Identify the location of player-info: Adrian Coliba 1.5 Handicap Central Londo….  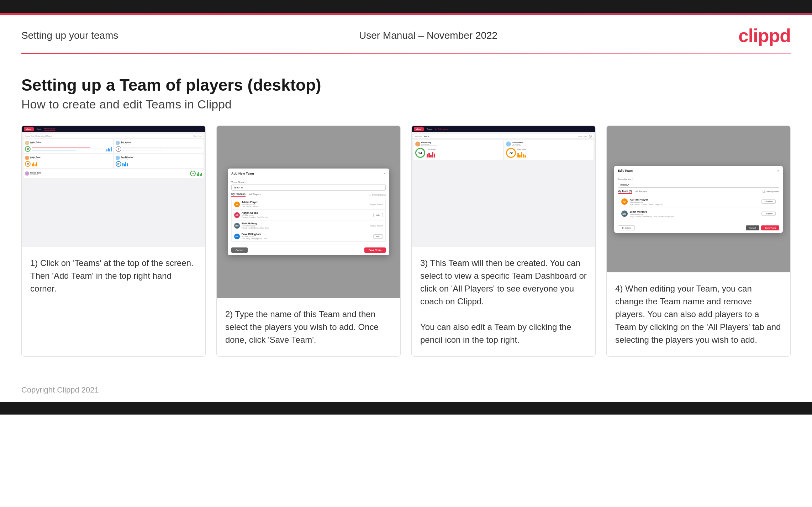
(307, 215).